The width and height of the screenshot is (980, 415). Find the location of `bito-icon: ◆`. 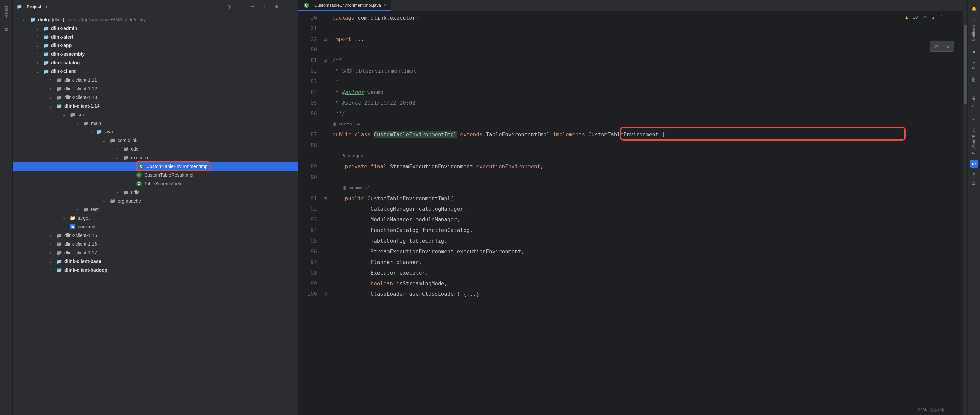

bito-icon: ◆ is located at coordinates (974, 52).